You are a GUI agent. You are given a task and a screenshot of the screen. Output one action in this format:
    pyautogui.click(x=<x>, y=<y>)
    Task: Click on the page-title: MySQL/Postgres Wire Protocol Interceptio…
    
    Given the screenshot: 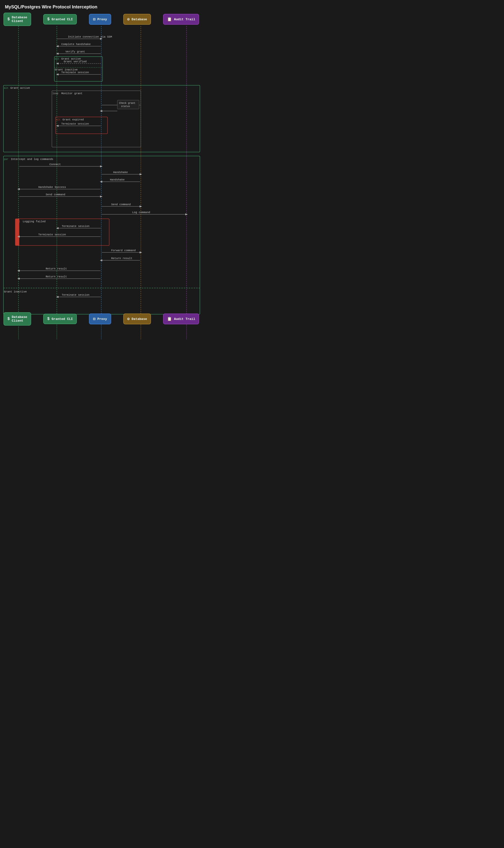 What is the action you would take?
    pyautogui.click(x=101, y=6)
    